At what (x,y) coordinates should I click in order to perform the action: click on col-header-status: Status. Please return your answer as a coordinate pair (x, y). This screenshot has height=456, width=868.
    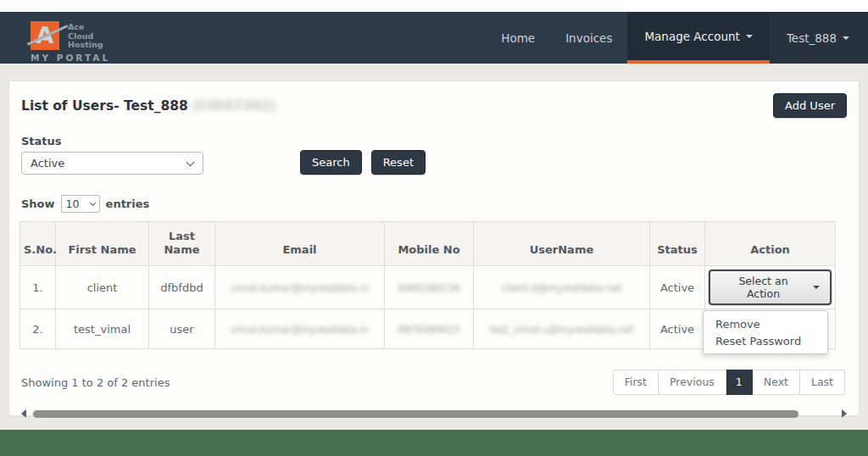
    Looking at the image, I should click on (678, 244).